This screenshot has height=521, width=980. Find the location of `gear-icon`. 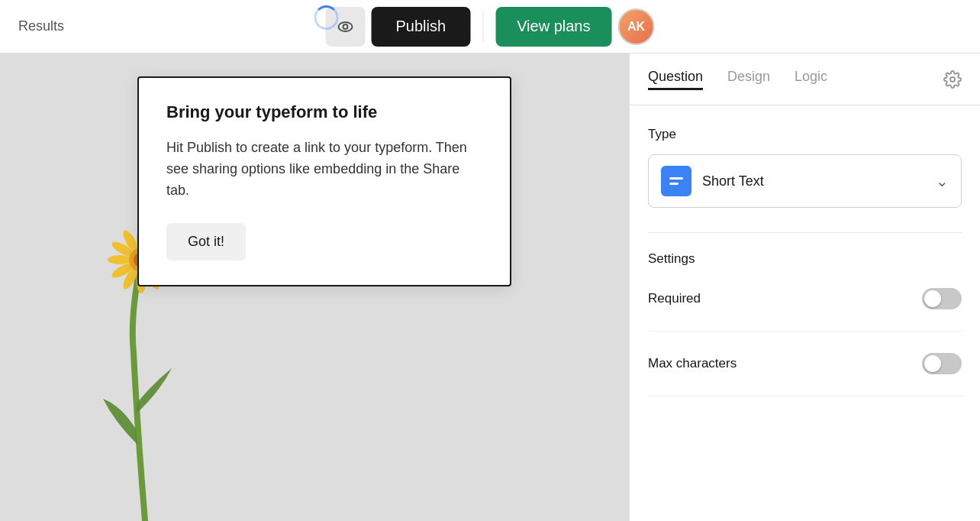

gear-icon is located at coordinates (953, 79).